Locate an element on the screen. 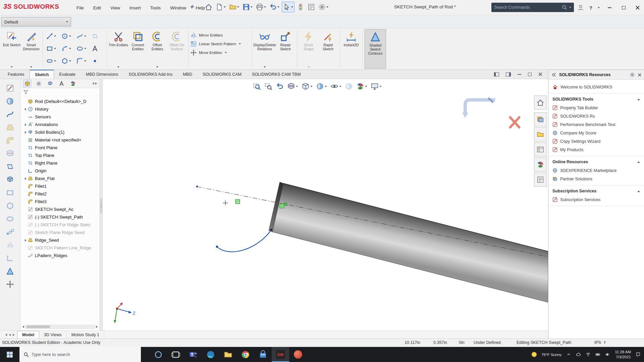 Image resolution: width=644 pixels, height=362 pixels. solidworks-taskbar-icon: SW is located at coordinates (280, 355).